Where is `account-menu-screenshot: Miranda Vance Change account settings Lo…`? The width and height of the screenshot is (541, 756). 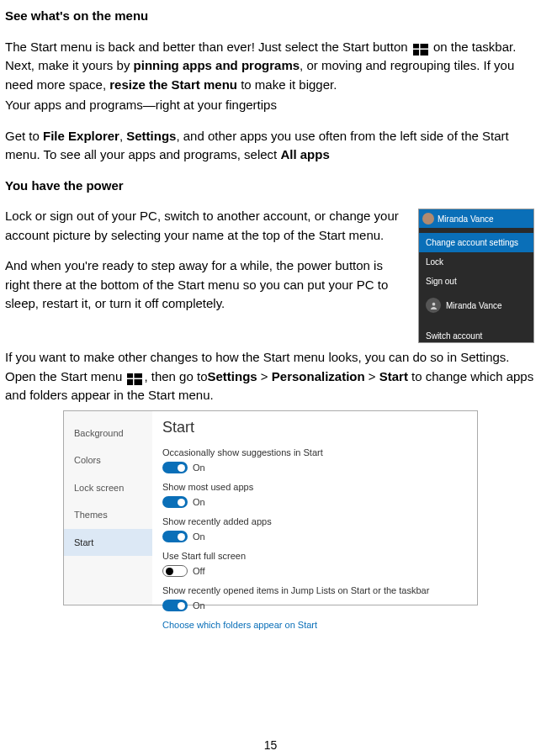 account-menu-screenshot: Miranda Vance Change account settings Lo… is located at coordinates (476, 276).